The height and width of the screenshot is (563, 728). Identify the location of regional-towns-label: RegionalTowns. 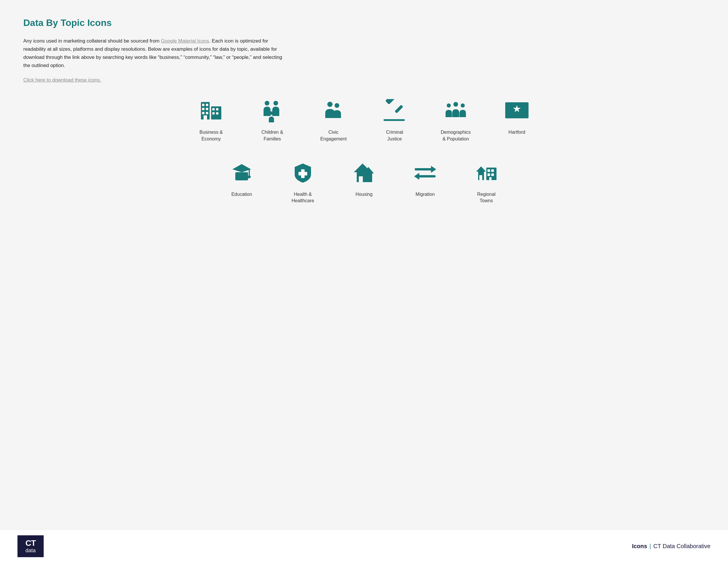
(486, 197).